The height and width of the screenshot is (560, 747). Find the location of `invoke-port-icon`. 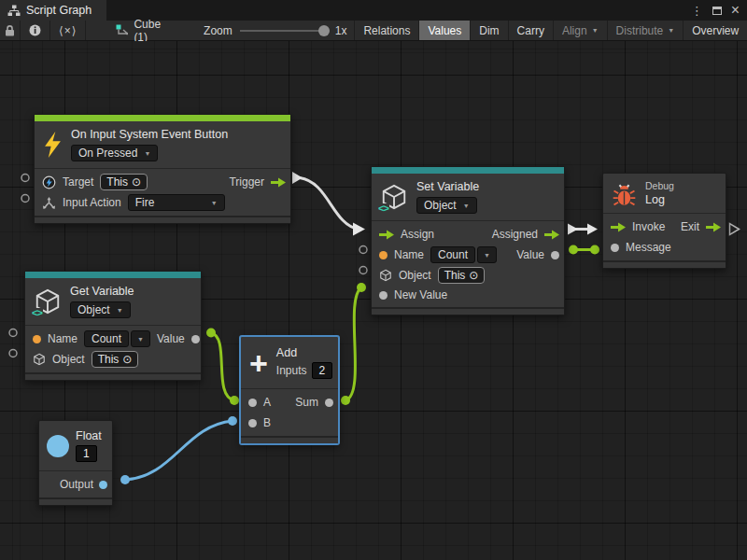

invoke-port-icon is located at coordinates (618, 228).